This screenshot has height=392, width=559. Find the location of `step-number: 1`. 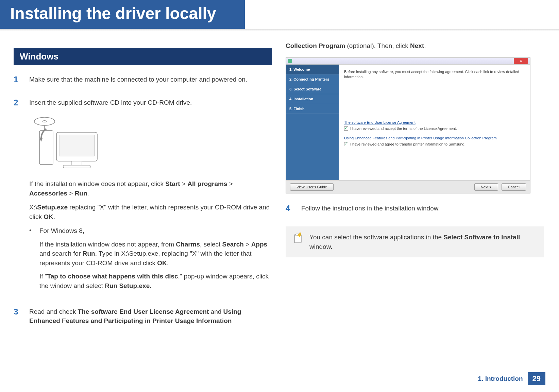

step-number: 1 is located at coordinates (18, 82).